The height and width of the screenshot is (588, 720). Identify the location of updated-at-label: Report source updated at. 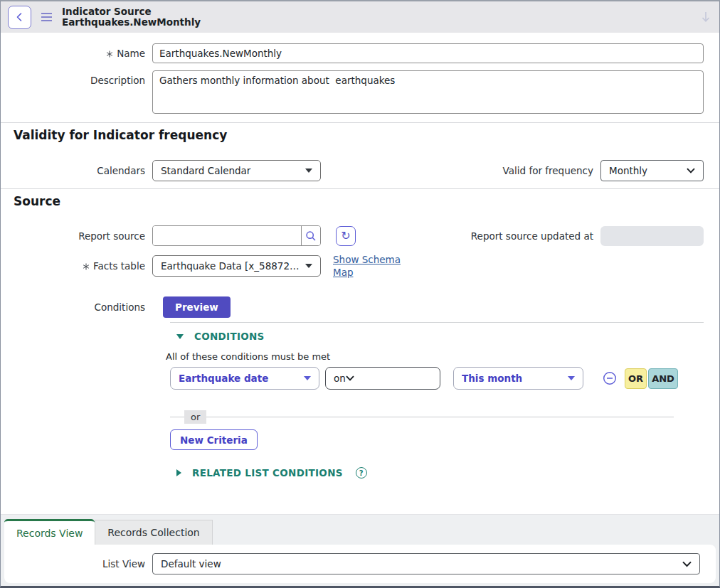
(532, 236).